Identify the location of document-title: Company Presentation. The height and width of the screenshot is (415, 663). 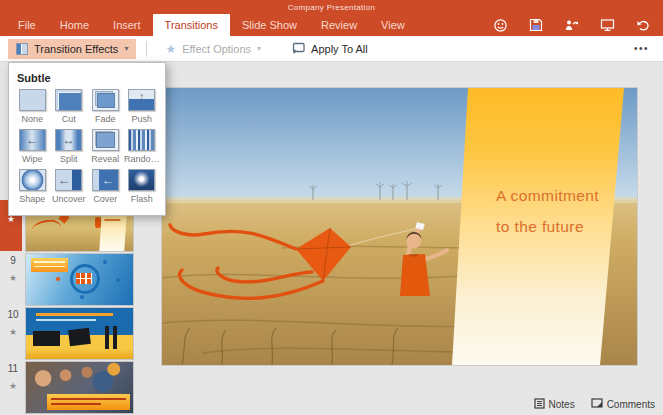
(332, 8).